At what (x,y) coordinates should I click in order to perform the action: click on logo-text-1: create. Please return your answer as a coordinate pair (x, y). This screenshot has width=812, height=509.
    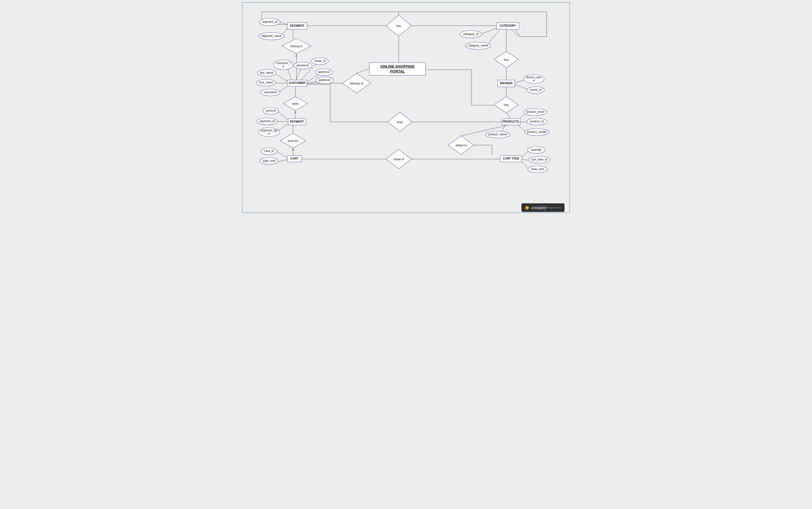
    Looking at the image, I should click on (537, 207).